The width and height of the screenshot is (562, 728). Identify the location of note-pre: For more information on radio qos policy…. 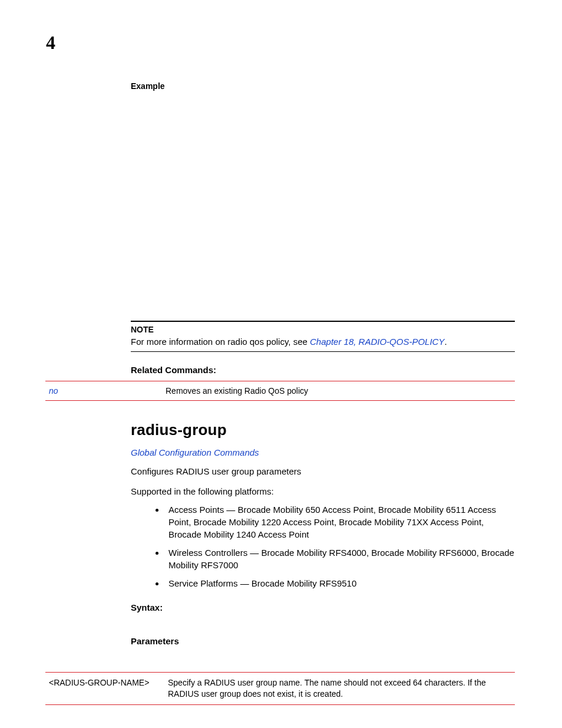
(220, 342).